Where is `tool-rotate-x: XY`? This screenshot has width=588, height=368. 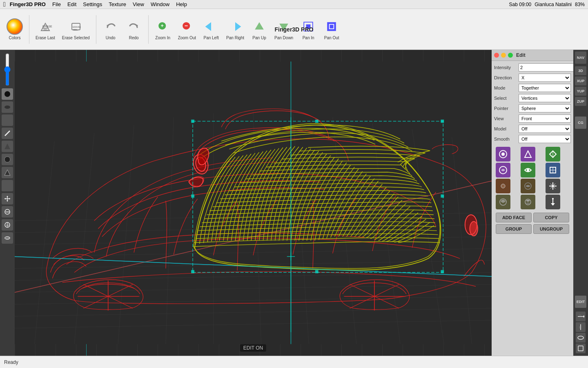
tool-rotate-x: XY is located at coordinates (7, 212).